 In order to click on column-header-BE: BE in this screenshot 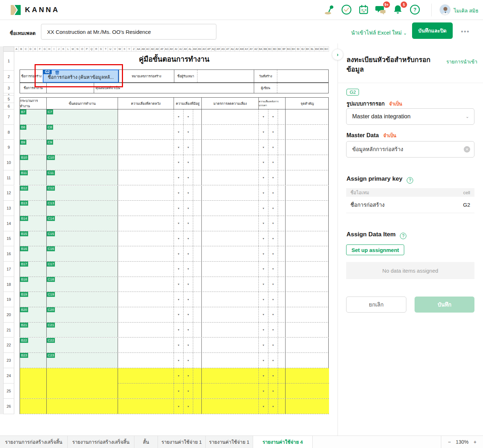, I will do `click(279, 49)`.